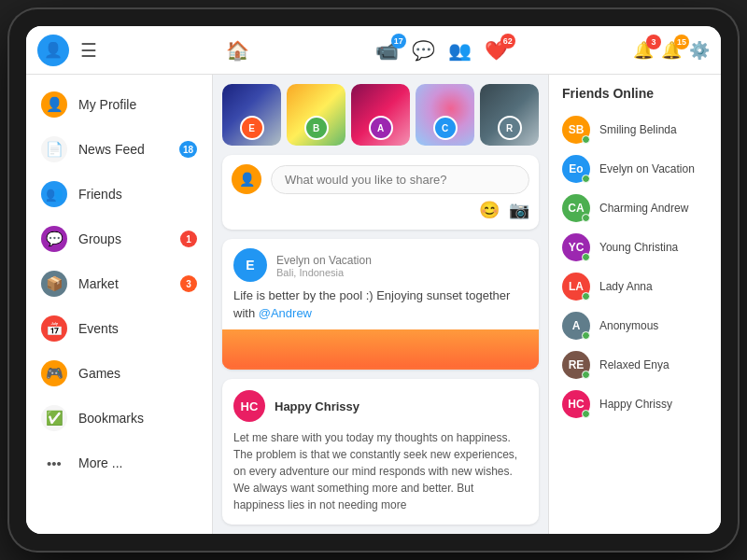 This screenshot has height=560, width=747. What do you see at coordinates (237, 50) in the screenshot?
I see `home-icon: 🏠` at bounding box center [237, 50].